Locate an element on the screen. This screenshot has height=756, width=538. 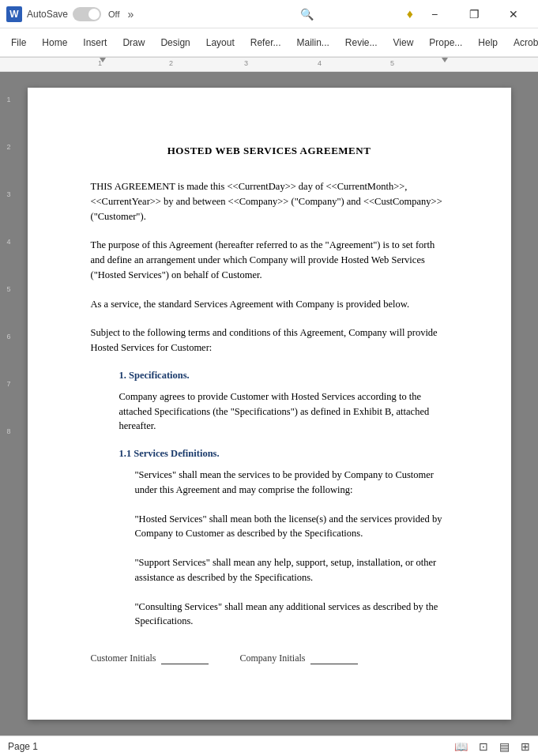
word-logo: W is located at coordinates (14, 14).